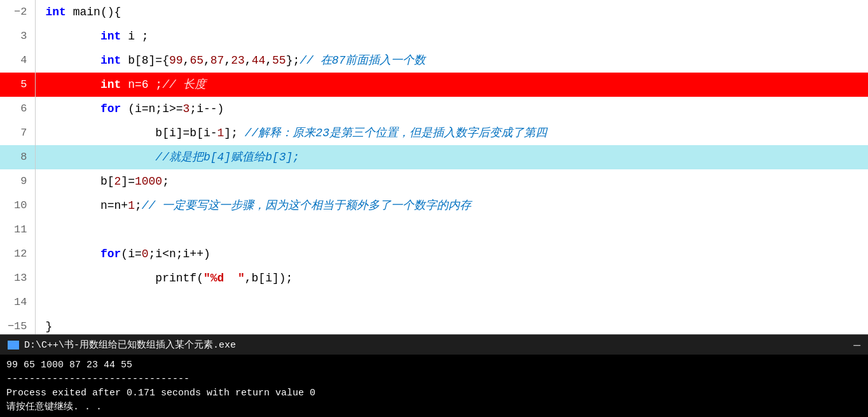 The width and height of the screenshot is (868, 417). I want to click on line-number: 4, so click(18, 60).